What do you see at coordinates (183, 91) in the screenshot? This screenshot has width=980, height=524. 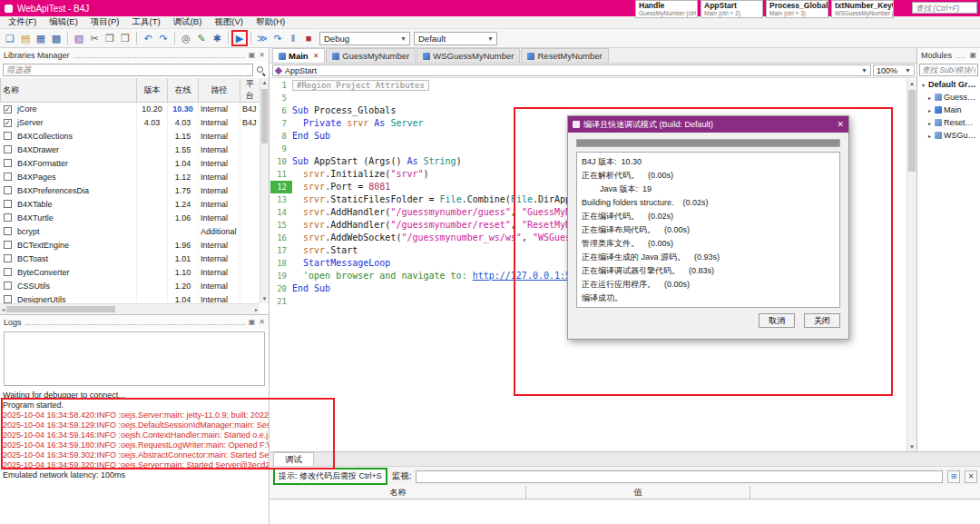 I see `column-header: 在线` at bounding box center [183, 91].